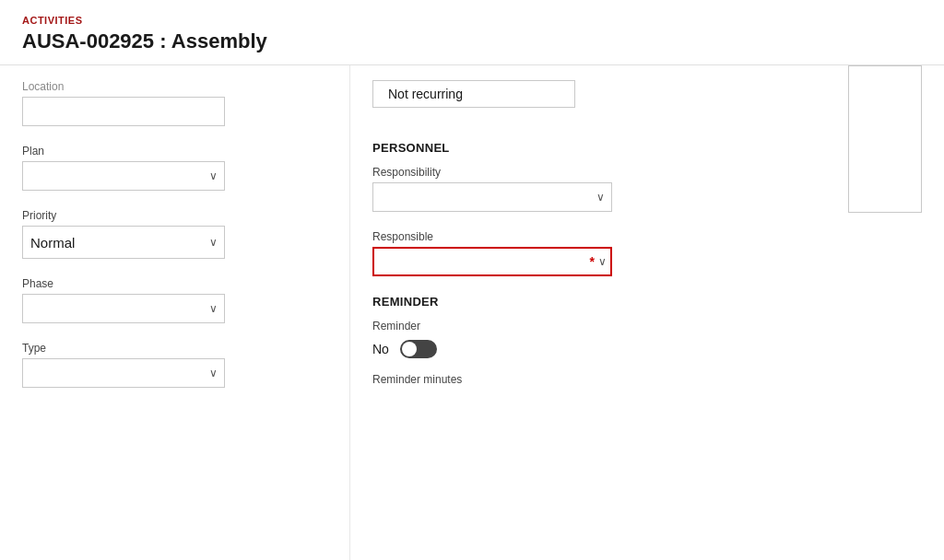  Describe the element at coordinates (647, 341) in the screenshot. I see `reminder-section: REMINDER Reminder No Reminder minutes` at that location.